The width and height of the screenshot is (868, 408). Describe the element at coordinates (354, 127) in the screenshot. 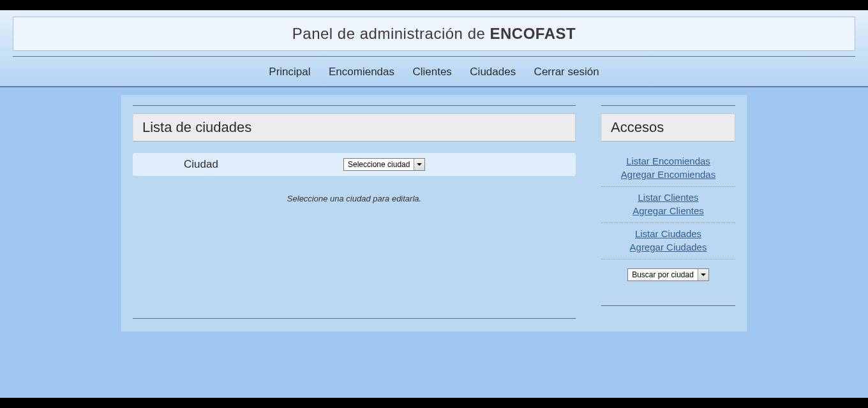

I see `main-heading: Lista de ciudades` at that location.